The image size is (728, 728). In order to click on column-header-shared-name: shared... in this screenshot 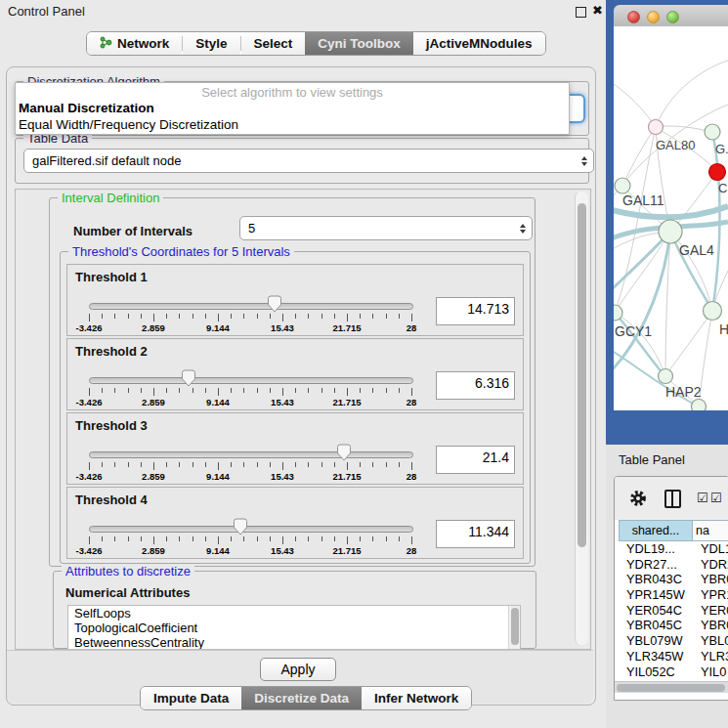, I will do `click(656, 531)`.